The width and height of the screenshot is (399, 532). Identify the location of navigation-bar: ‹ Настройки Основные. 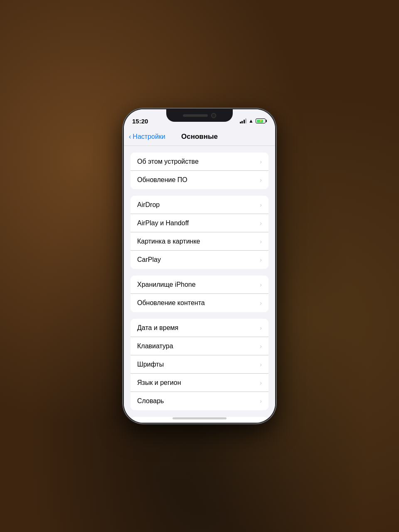
(200, 137).